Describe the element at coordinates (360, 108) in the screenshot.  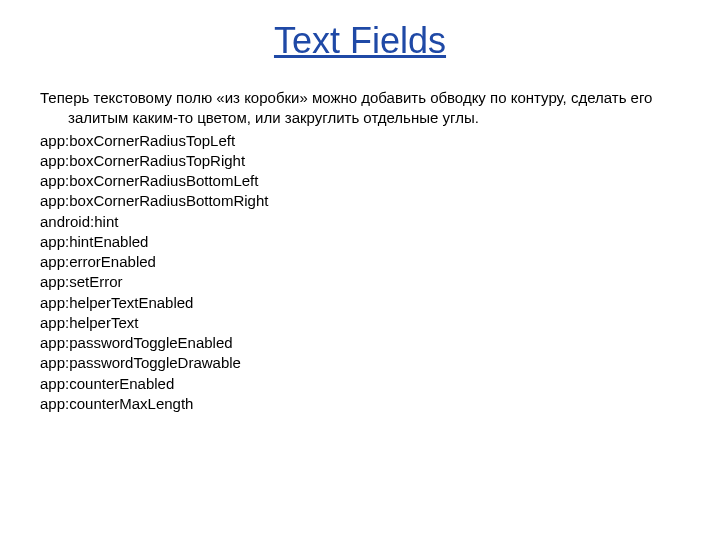
I see `intro-paragraph: Теперь текстовому полю «из коробки» можн…` at that location.